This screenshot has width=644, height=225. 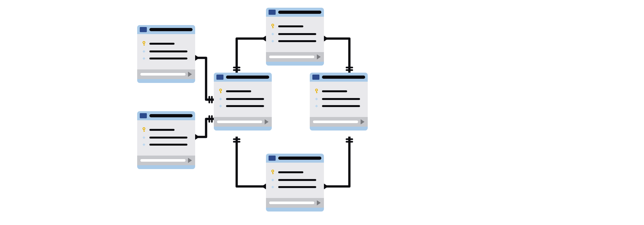 What do you see at coordinates (243, 102) in the screenshot?
I see `db-table-t3` at bounding box center [243, 102].